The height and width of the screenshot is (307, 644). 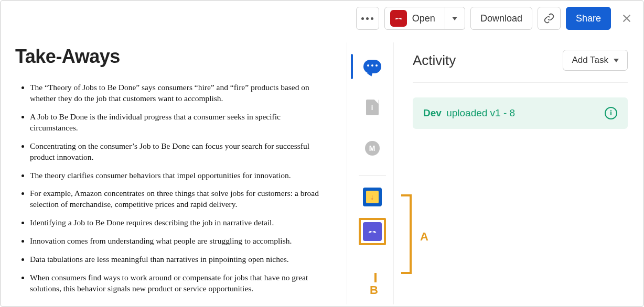 What do you see at coordinates (177, 199) in the screenshot?
I see `list-item: For example, Amazon concentrates on thre…` at bounding box center [177, 199].